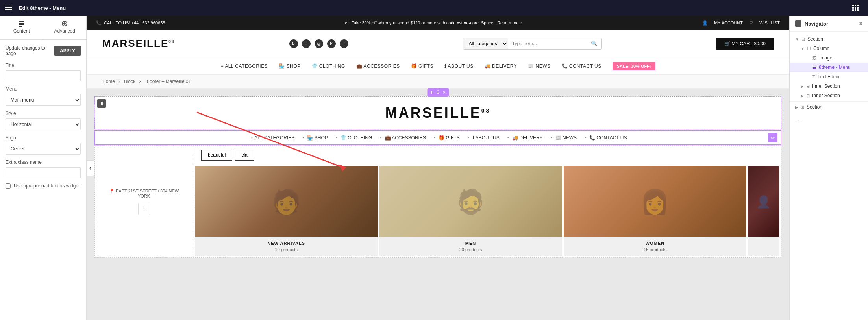  What do you see at coordinates (378, 66) in the screenshot?
I see `nav-accessories: 💼 ACCESSORIES` at bounding box center [378, 66].